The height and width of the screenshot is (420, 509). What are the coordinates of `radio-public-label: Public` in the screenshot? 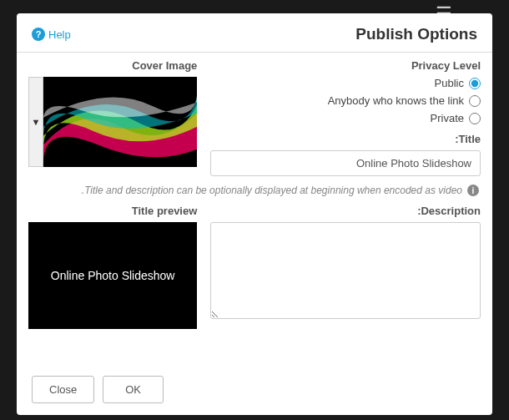 It's located at (449, 83).